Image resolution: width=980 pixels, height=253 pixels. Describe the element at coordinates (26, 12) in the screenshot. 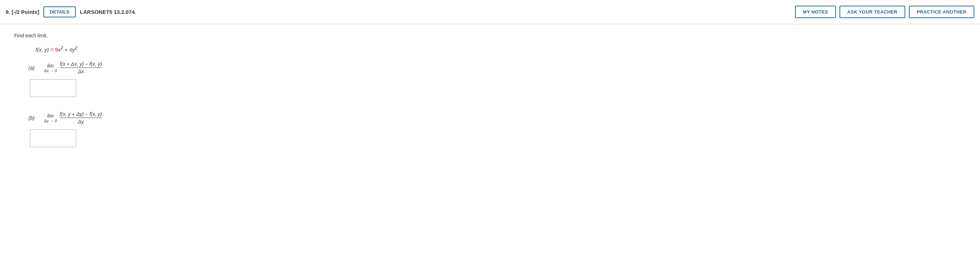

I see `points-label: [-/2 Points]` at that location.